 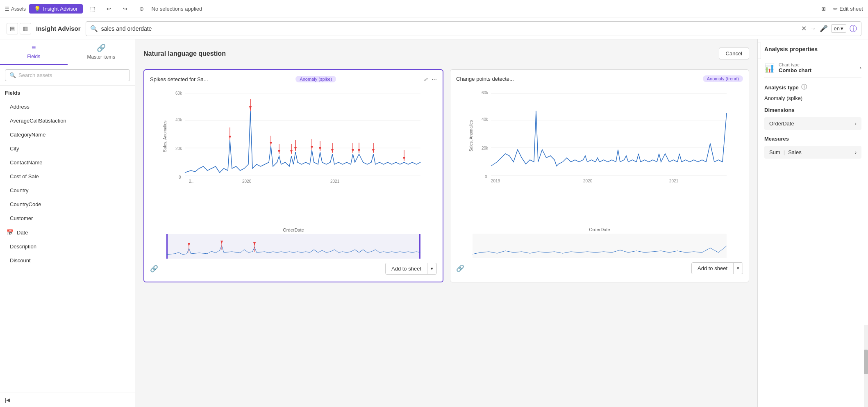 I want to click on field-name-date: Date, so click(x=22, y=233).